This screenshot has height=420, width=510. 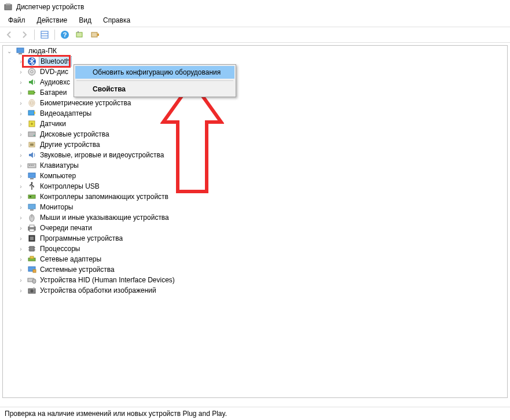 I want to click on menu-view: Вид, so click(x=85, y=20).